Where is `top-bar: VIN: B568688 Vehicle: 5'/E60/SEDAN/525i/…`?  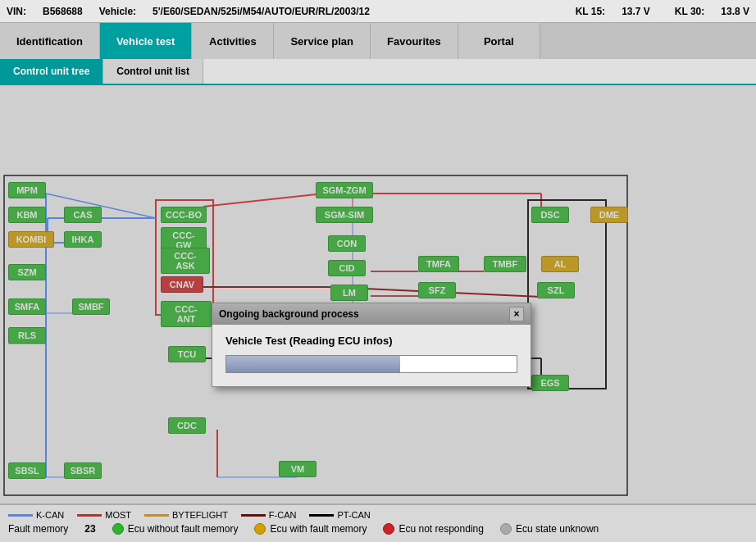 top-bar: VIN: B568688 Vehicle: 5'/E60/SEDAN/525i/… is located at coordinates (378, 11).